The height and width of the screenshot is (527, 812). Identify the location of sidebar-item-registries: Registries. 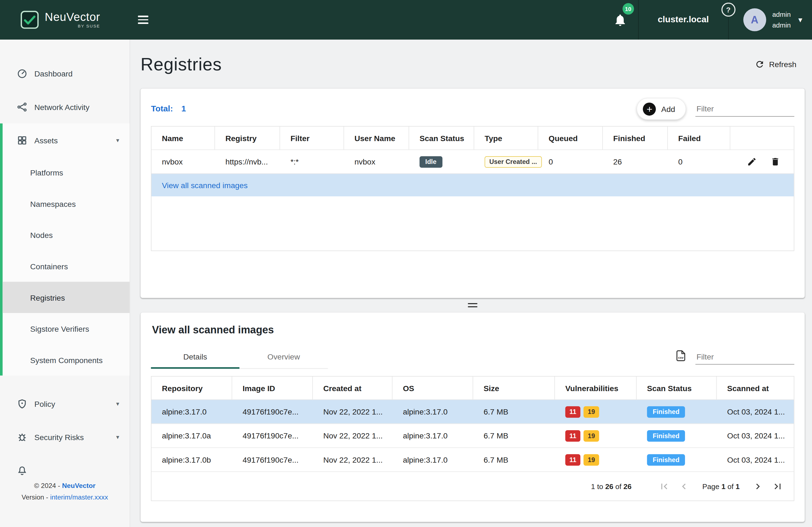
(66, 297).